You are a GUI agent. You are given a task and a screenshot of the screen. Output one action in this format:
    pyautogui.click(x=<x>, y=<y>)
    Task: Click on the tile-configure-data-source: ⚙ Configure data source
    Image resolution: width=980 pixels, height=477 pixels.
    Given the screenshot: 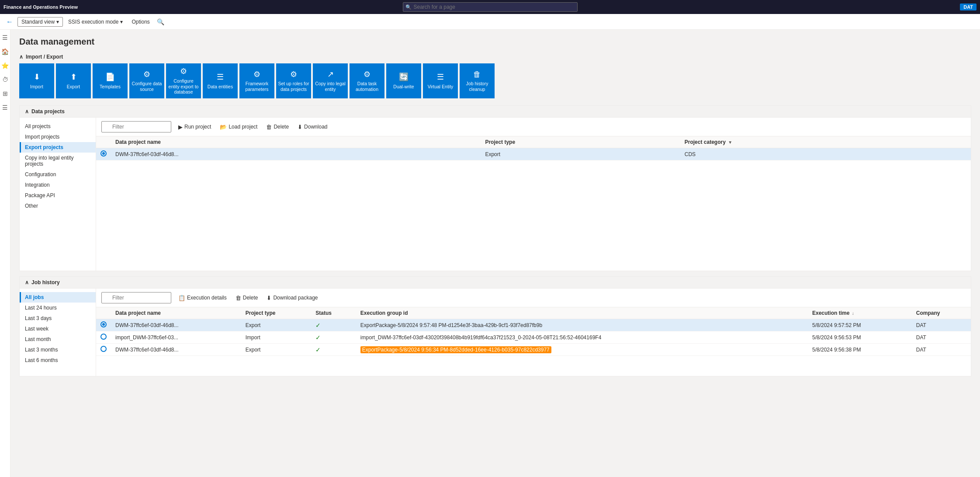 What is the action you would take?
    pyautogui.click(x=147, y=81)
    